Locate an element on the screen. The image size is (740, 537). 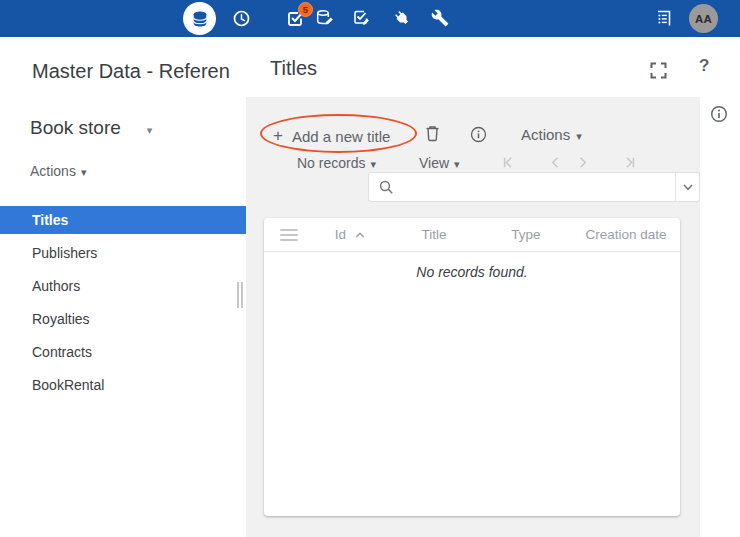
sidebar-item-authors: Authors is located at coordinates (123, 286).